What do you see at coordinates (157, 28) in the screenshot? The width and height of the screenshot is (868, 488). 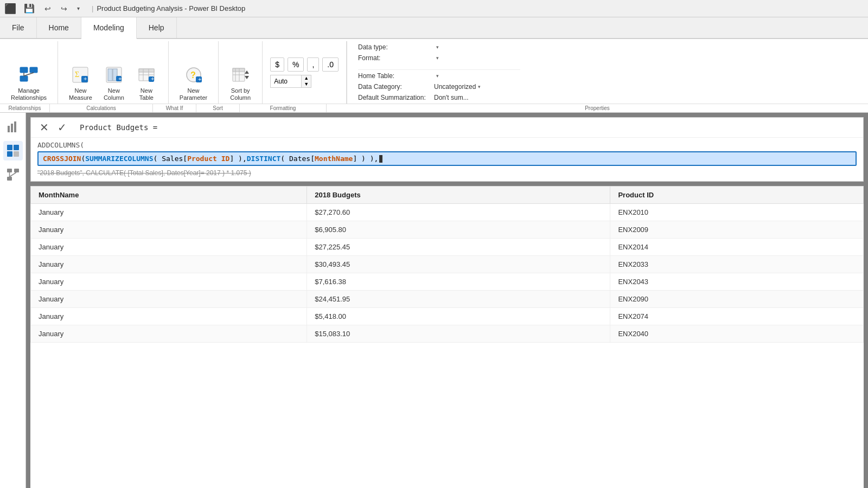 I see `tab-help: Help` at bounding box center [157, 28].